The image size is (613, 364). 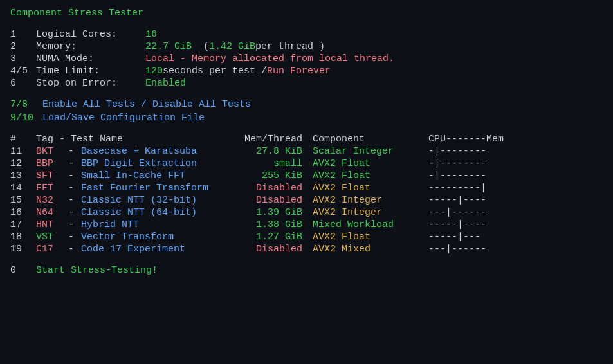 I want to click on row-cpu-12: -|--------, so click(x=480, y=163).